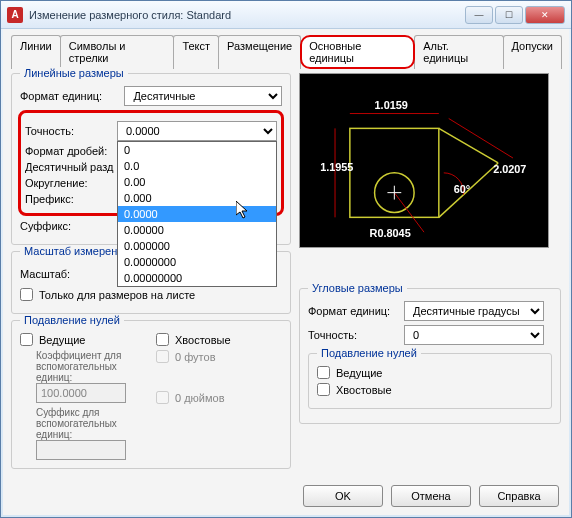  I want to click on coef-label: Коэффициент для вспомогательных единиц:, so click(91, 366).